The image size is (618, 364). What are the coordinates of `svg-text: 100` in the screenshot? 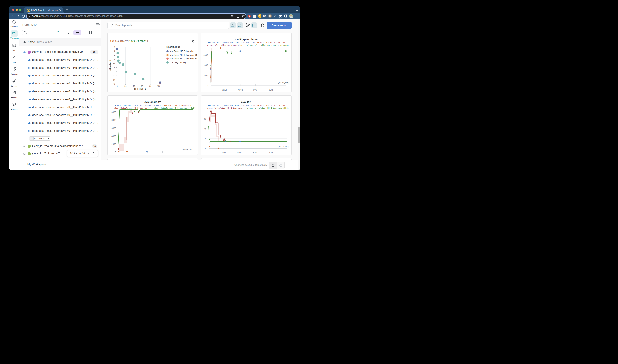 It's located at (159, 86).